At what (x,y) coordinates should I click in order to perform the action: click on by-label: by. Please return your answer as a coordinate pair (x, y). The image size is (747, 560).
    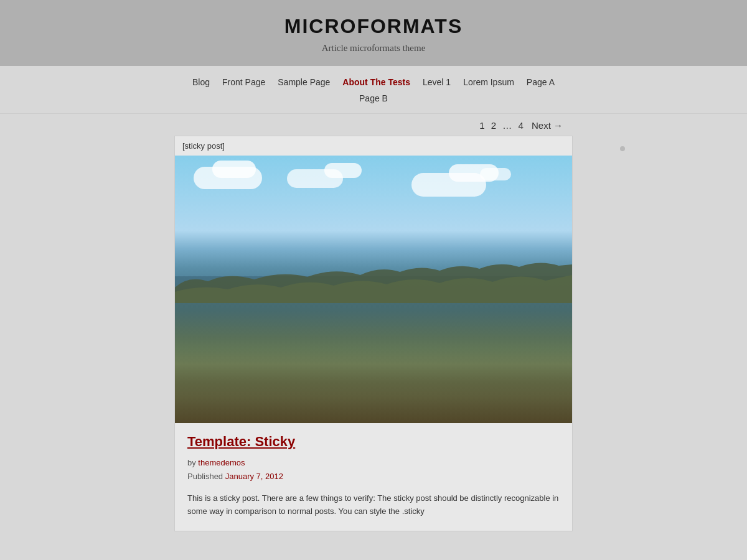
    Looking at the image, I should click on (192, 463).